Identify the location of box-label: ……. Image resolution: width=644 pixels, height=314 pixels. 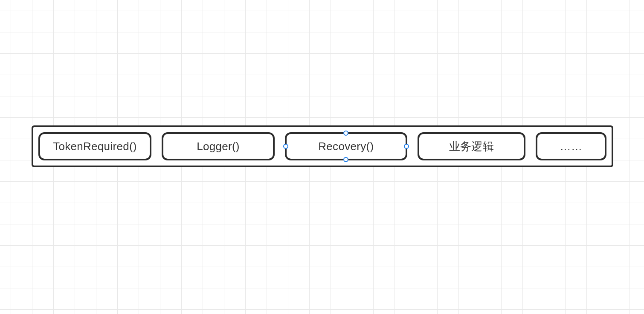
(571, 147).